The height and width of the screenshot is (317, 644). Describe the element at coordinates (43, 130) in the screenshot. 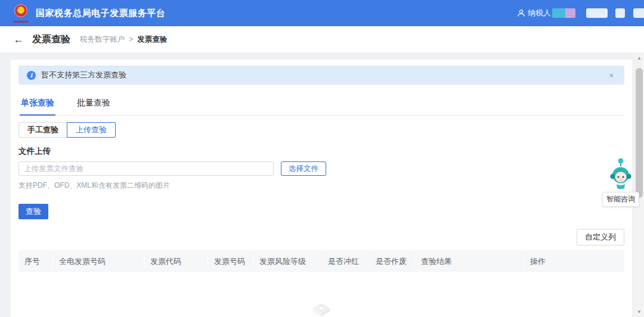

I see `manual-verify-button: 手工查验` at that location.